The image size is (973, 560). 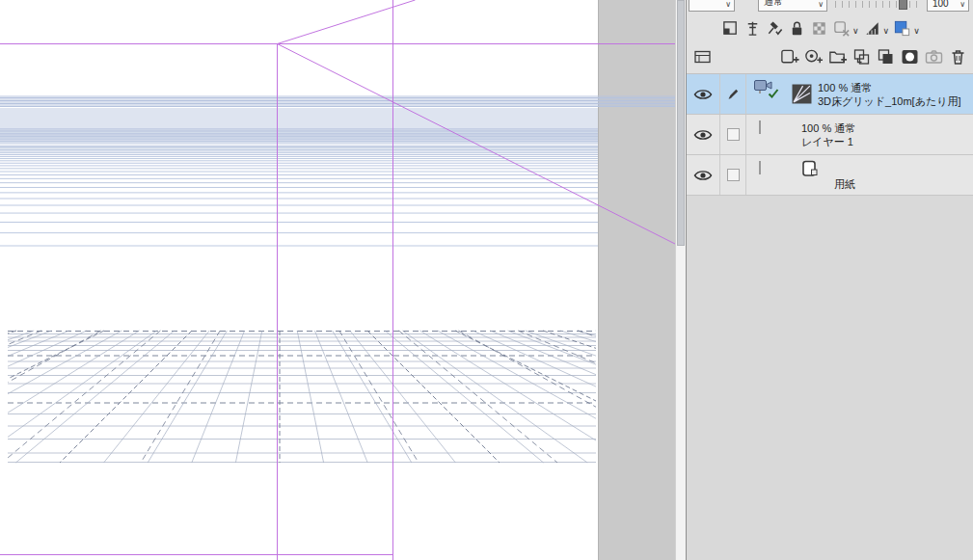 I want to click on pencil-icon, so click(x=733, y=94).